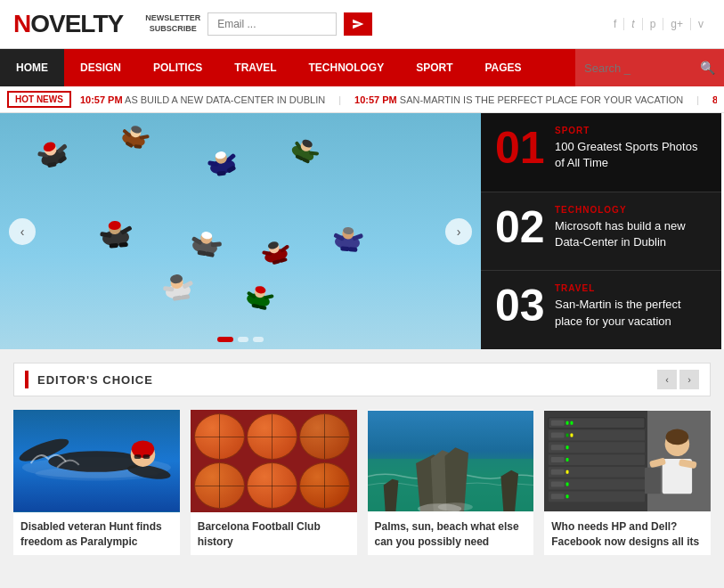 The height and width of the screenshot is (588, 724). What do you see at coordinates (630, 234) in the screenshot?
I see `article-title-2: Microsoft has build a new Data-Center in…` at bounding box center [630, 234].